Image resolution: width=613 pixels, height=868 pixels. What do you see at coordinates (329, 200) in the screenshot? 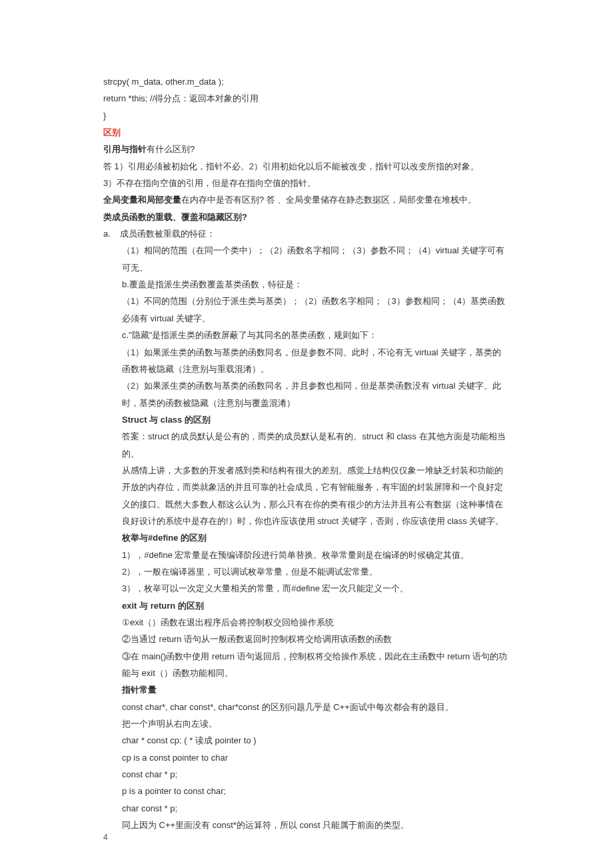
I see `inline-text: 在内存中是否有区别? 答 、全局变量储存在静态数据区，局部变量在堆栈中。` at bounding box center [329, 200].